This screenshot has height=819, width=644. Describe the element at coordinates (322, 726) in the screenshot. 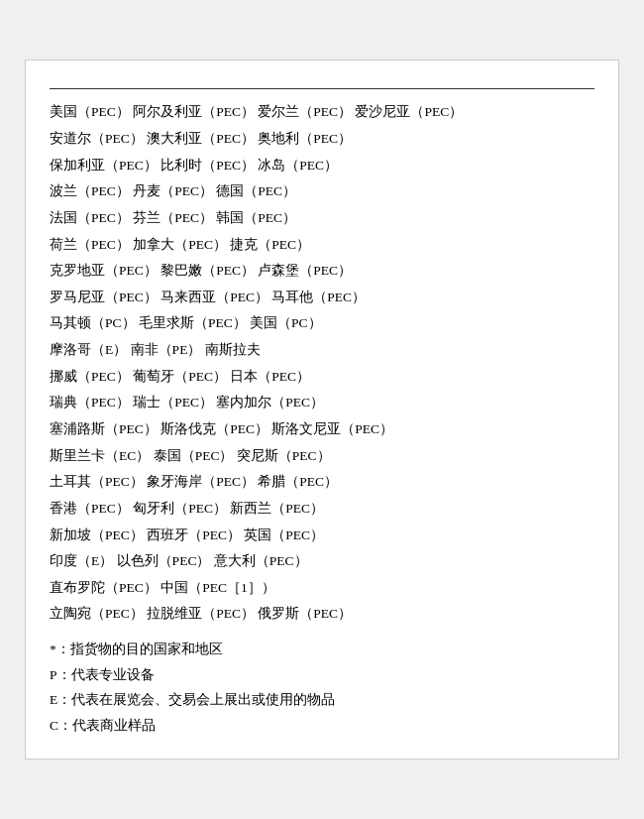

I see `legend-row: C：代表商业样品` at that location.